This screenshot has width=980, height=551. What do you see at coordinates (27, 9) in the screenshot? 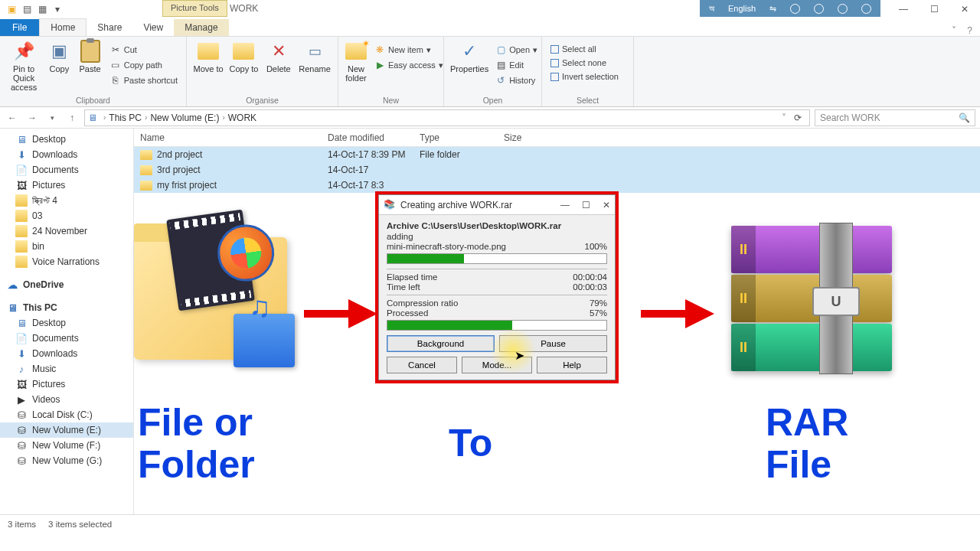
I see `qat-props-icon: ▤` at bounding box center [27, 9].